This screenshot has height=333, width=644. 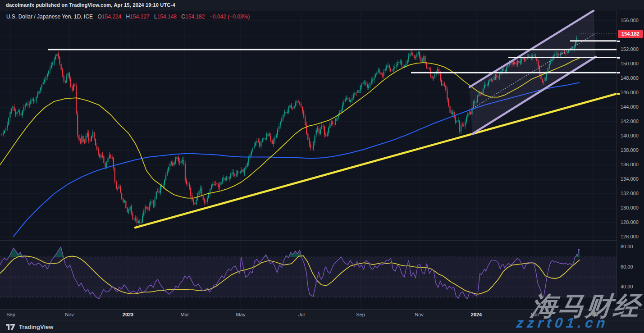 I want to click on price-axis-label: 152.000, so click(x=630, y=49).